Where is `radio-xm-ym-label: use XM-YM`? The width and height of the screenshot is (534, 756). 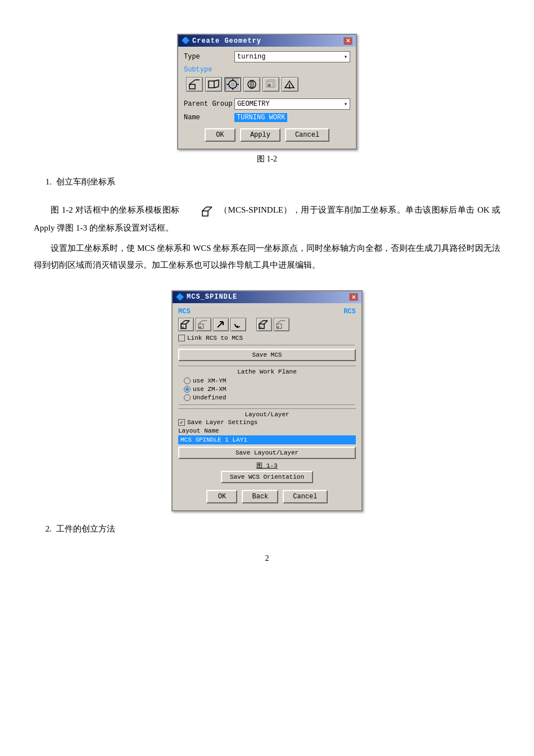
radio-xm-ym-label: use XM-YM is located at coordinates (209, 381).